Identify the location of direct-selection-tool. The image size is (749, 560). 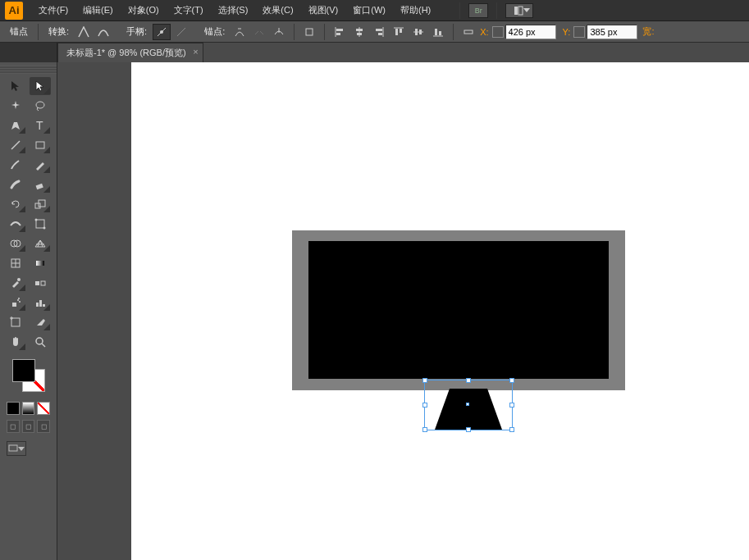
(40, 86).